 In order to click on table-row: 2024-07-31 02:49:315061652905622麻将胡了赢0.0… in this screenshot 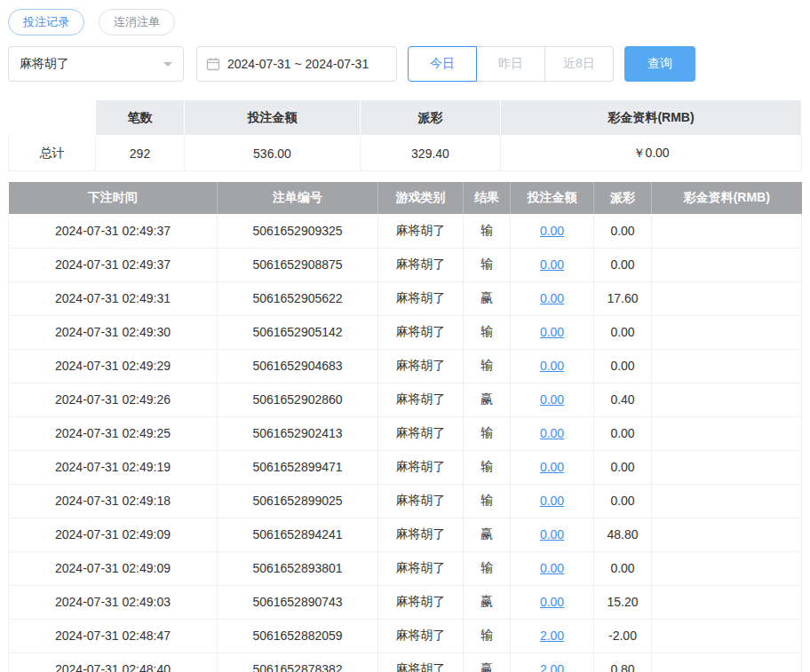, I will do `click(405, 298)`.